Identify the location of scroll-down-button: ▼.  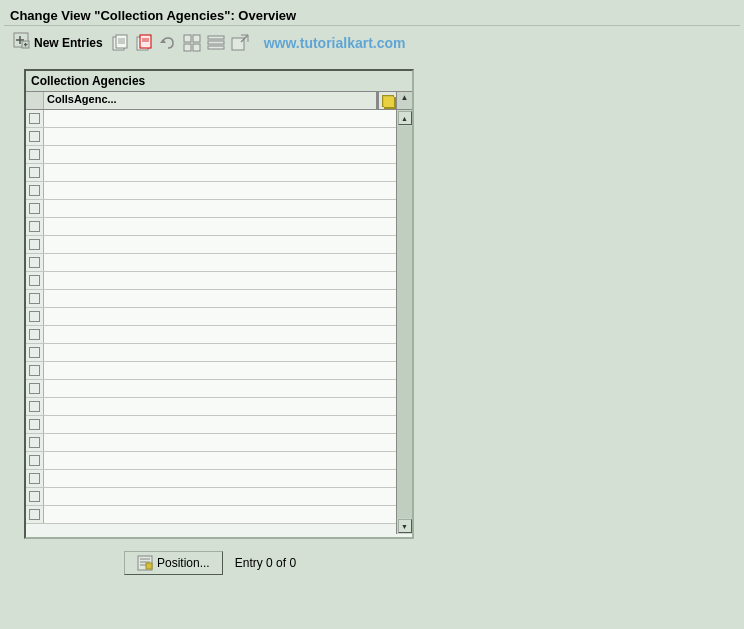
(405, 526).